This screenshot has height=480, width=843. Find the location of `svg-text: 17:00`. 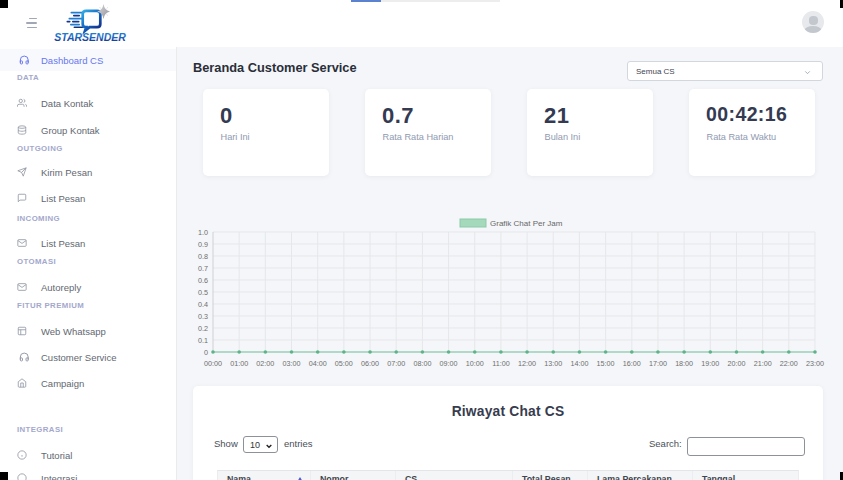

svg-text: 17:00 is located at coordinates (658, 364).